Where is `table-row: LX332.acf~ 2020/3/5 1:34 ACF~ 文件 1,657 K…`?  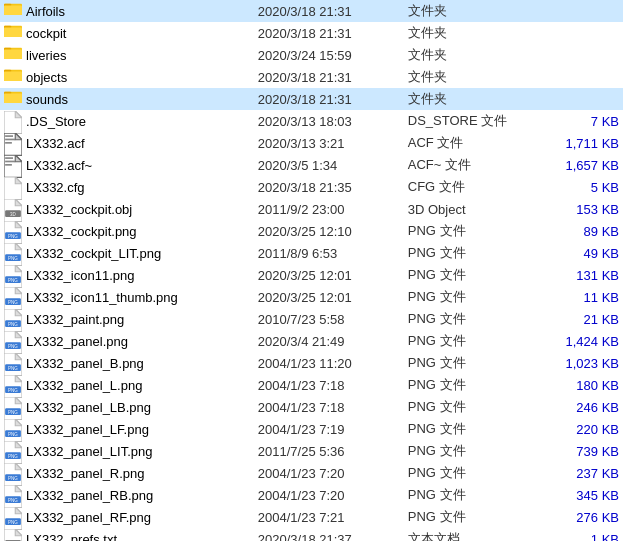 table-row: LX332.acf~ 2020/3/5 1:34 ACF~ 文件 1,657 K… is located at coordinates (312, 165).